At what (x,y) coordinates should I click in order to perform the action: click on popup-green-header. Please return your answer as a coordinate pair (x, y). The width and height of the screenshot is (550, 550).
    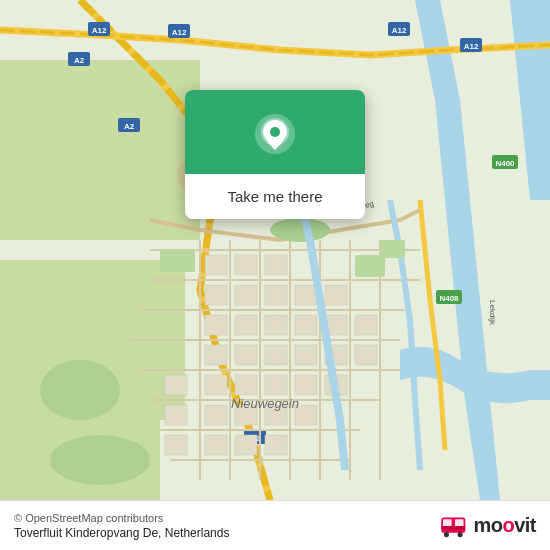
    Looking at the image, I should click on (275, 132).